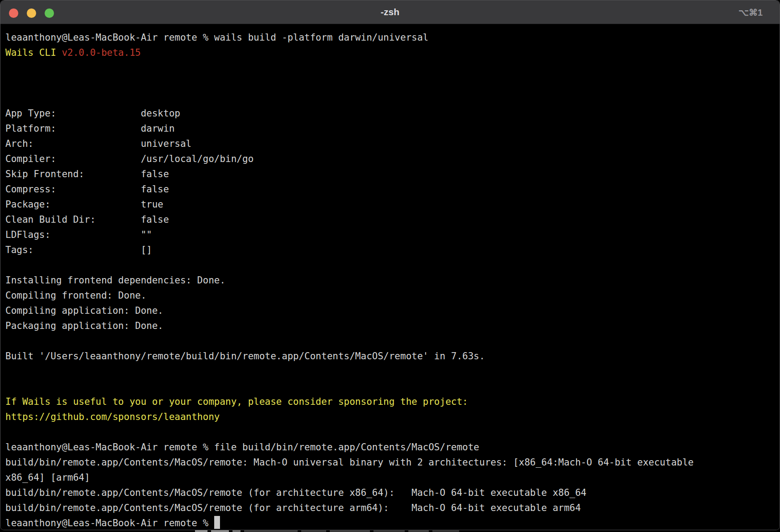  Describe the element at coordinates (392, 447) in the screenshot. I see `terminal-line-file-command: leaanthony@Leas-MacBook-Air remote % fil…` at that location.